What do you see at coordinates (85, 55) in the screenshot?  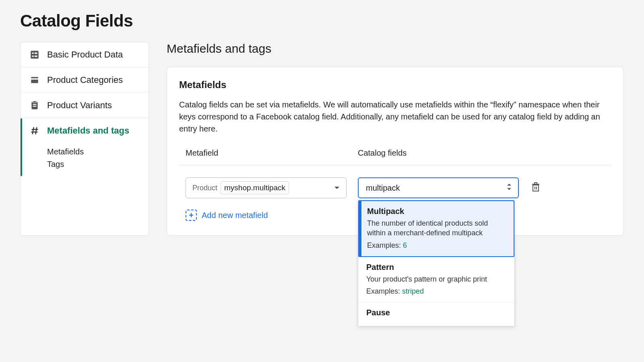 I see `sidebar-item-basic-product-data: Basic Product Data` at bounding box center [85, 55].